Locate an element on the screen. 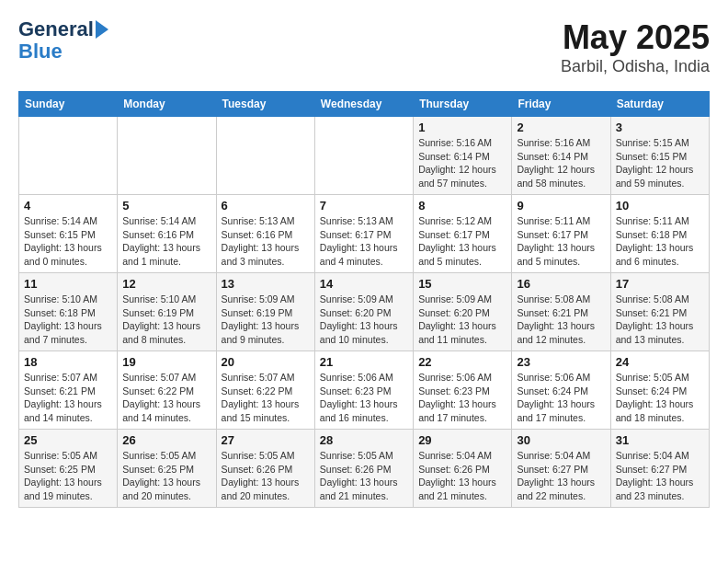  day-number: 1 is located at coordinates (462, 127).